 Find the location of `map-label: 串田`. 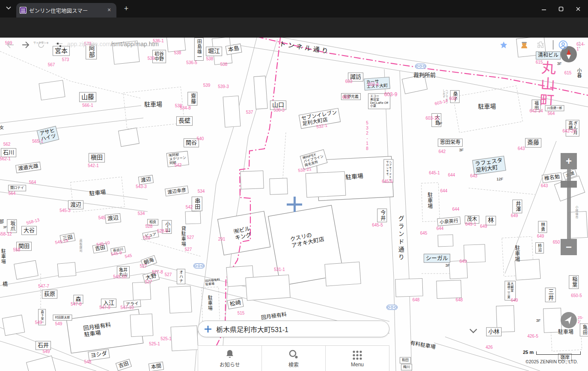

map-label: 串田 is located at coordinates (197, 204).